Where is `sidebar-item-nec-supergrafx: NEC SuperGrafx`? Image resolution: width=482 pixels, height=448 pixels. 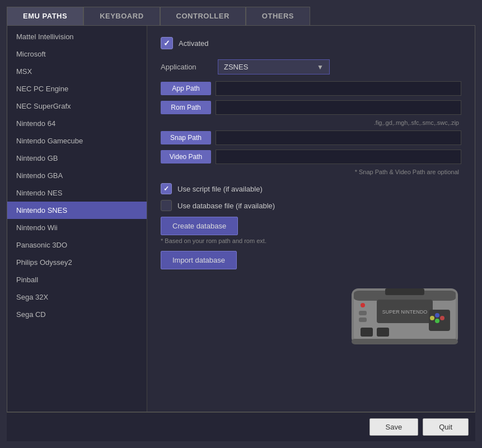 sidebar-item-nec-supergrafx: NEC SuperGrafx is located at coordinates (77, 106).